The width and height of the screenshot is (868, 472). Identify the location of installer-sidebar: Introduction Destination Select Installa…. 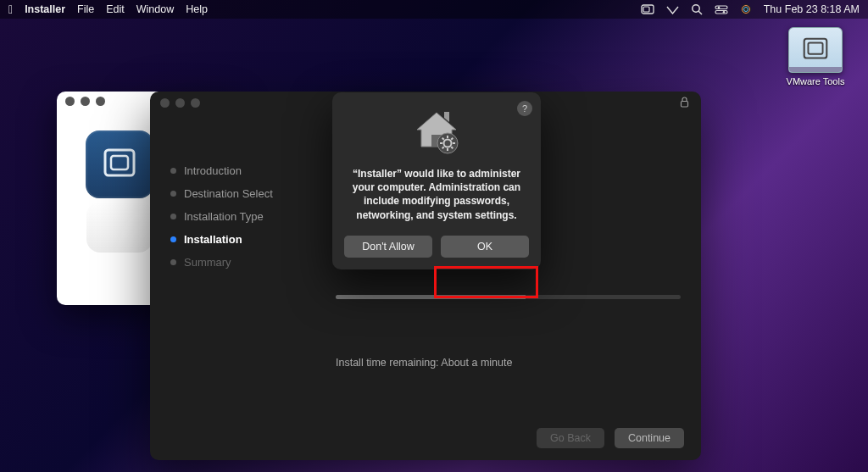
(244, 273).